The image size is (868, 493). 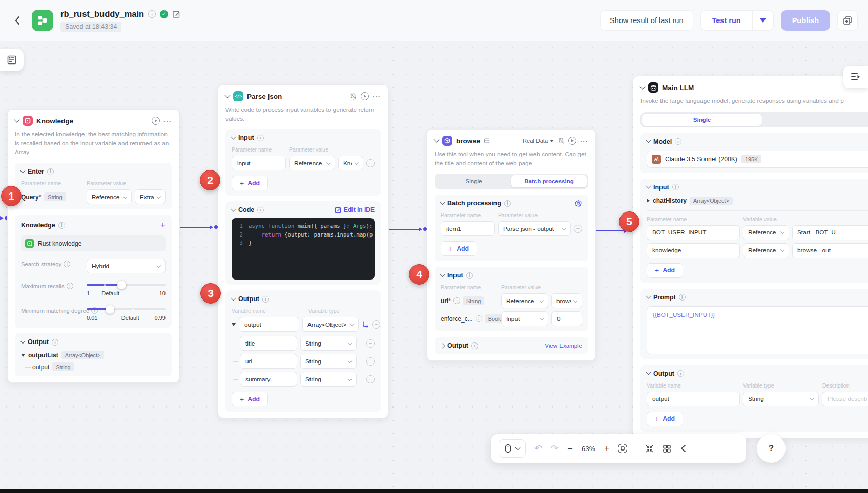 What do you see at coordinates (126, 314) in the screenshot?
I see `min-matching-slider: 0.01 Default 0.99` at bounding box center [126, 314].